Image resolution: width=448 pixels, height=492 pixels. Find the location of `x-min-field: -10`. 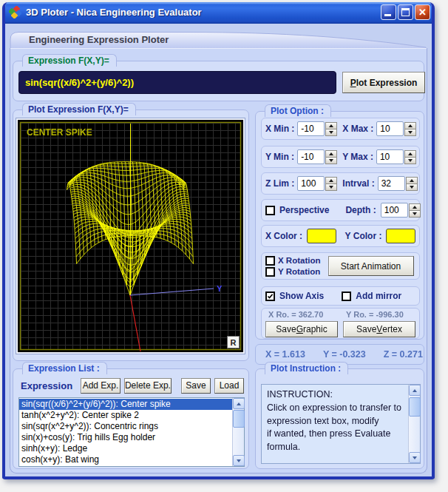

x-min-field: -10 is located at coordinates (310, 129).